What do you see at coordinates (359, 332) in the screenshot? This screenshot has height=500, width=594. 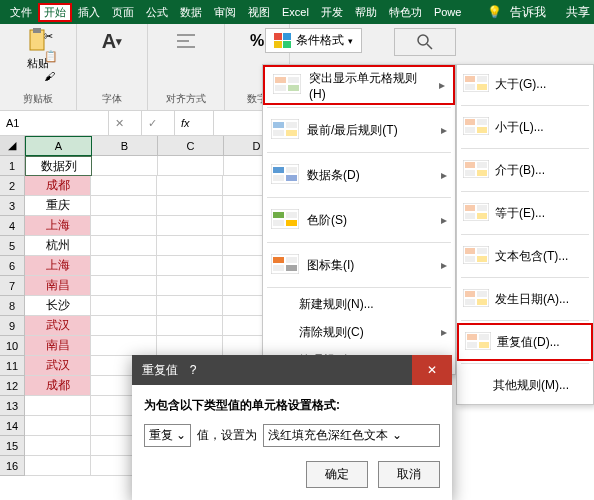 I see `menu-item: 清除规则(C)▸` at bounding box center [359, 332].